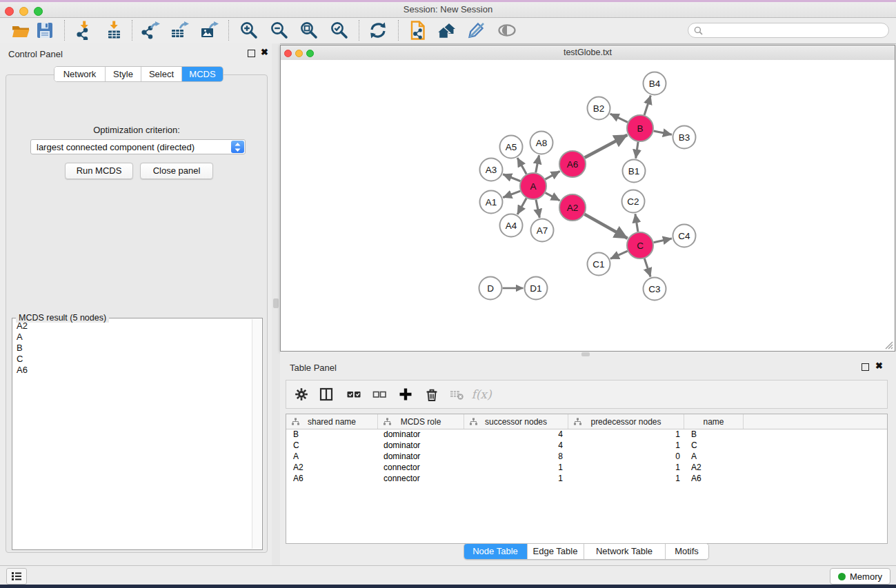 This screenshot has width=896, height=588. I want to click on split-panel-button, so click(326, 394).